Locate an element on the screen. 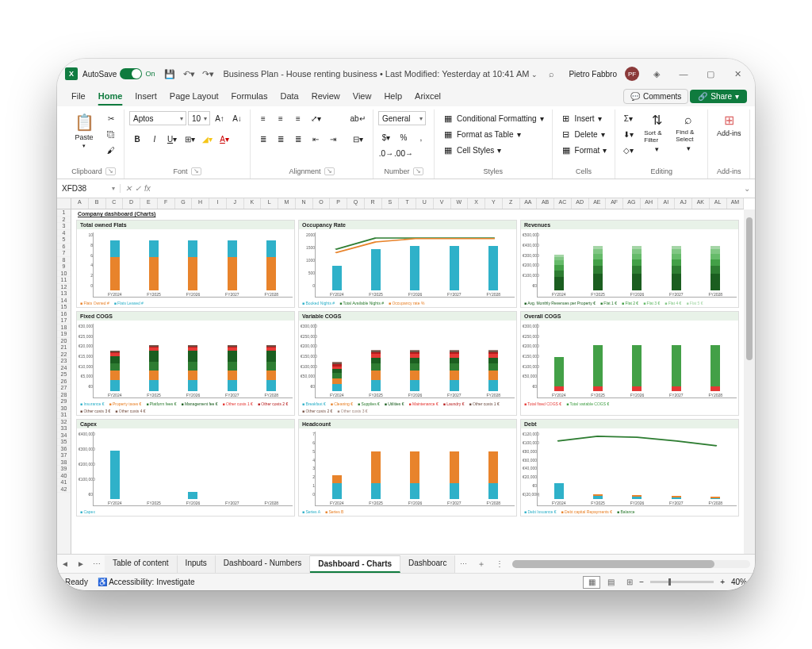 The width and height of the screenshot is (812, 649). scrollbar-thumb is located at coordinates (749, 289).